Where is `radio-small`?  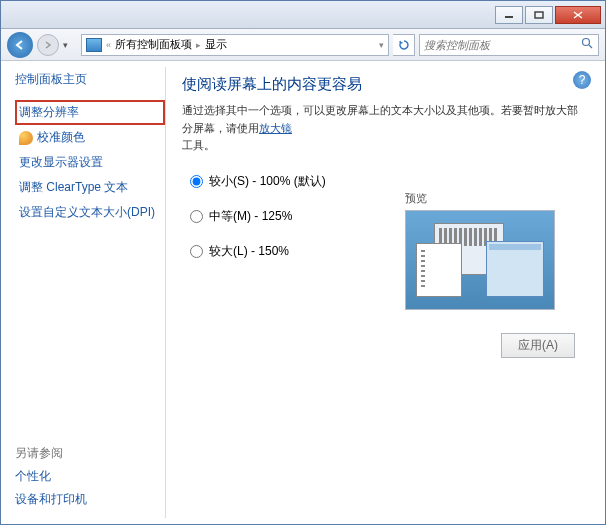 radio-small is located at coordinates (196, 182).